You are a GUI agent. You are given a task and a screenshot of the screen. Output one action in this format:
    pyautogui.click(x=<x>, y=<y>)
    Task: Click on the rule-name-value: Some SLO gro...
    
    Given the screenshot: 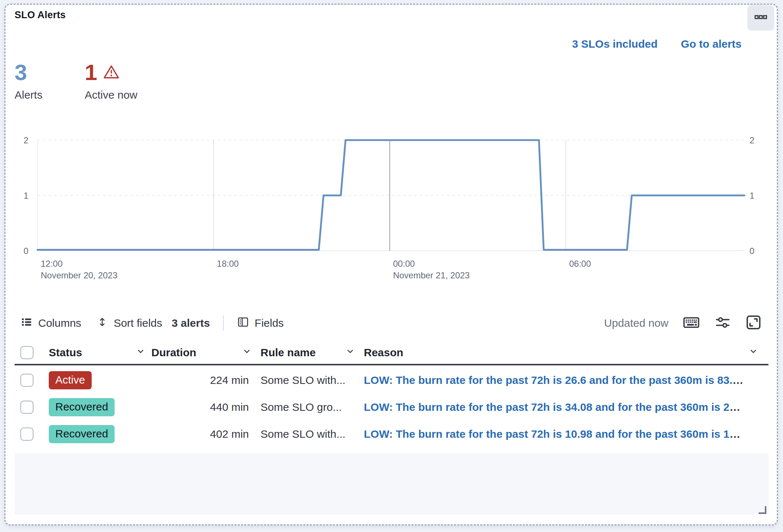 What is the action you would take?
    pyautogui.click(x=301, y=407)
    